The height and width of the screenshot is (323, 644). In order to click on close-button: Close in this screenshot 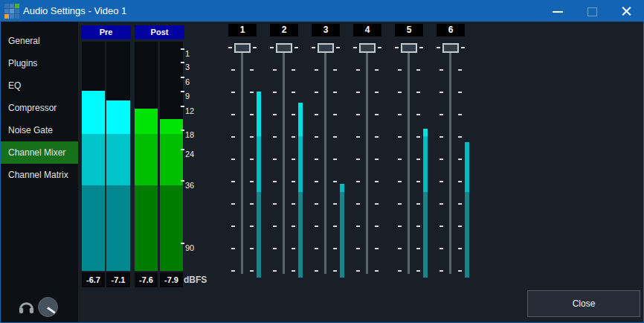, I will do `click(584, 304)`.